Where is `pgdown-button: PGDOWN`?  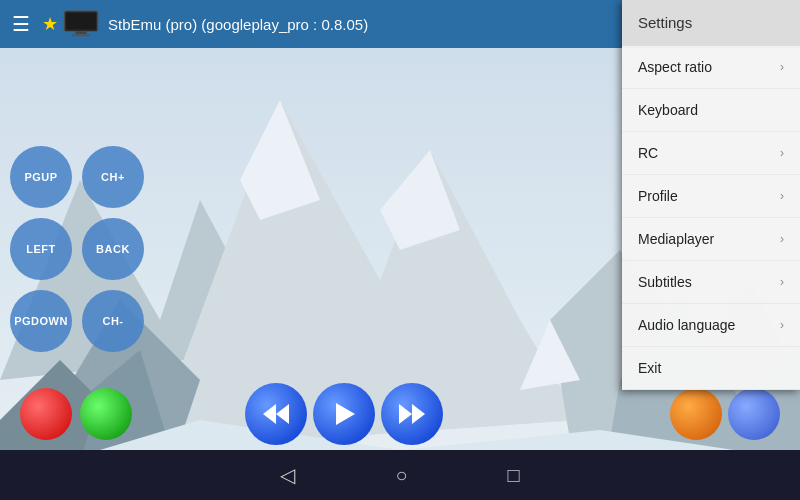
pgdown-button: PGDOWN is located at coordinates (41, 321).